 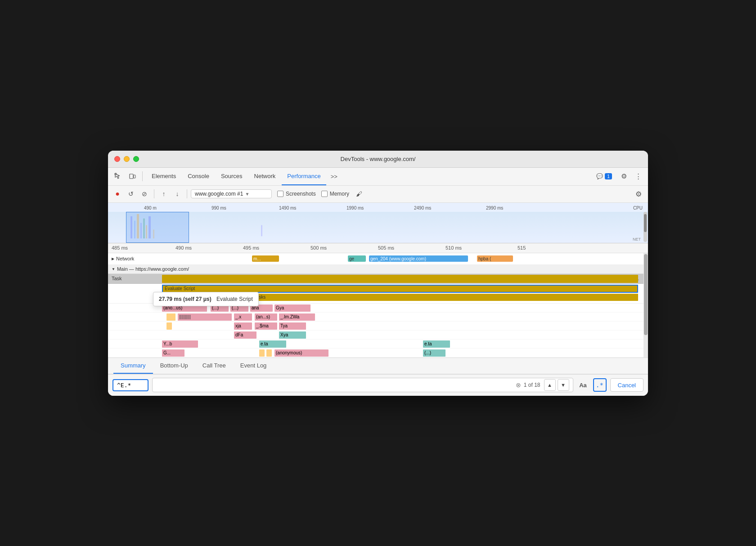 What do you see at coordinates (645, 223) in the screenshot?
I see `timeline-scrollbar-thumb` at bounding box center [645, 223].